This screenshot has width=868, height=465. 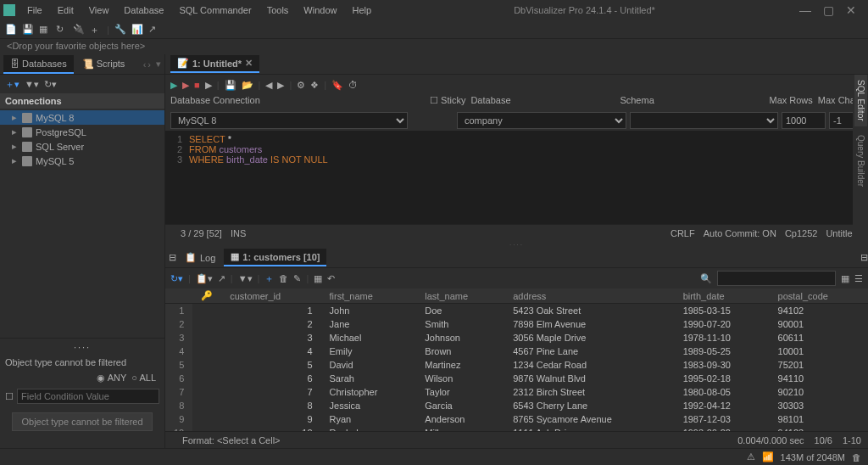 What do you see at coordinates (434, 47) in the screenshot?
I see `favorites-dropzone: <Drop your favorite objects here>` at bounding box center [434, 47].